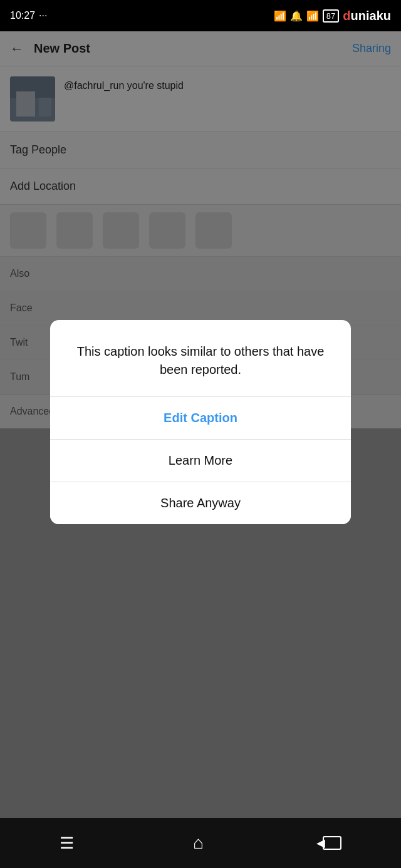  Describe the element at coordinates (371, 16) in the screenshot. I see `logo-rest: uniaku` at that location.